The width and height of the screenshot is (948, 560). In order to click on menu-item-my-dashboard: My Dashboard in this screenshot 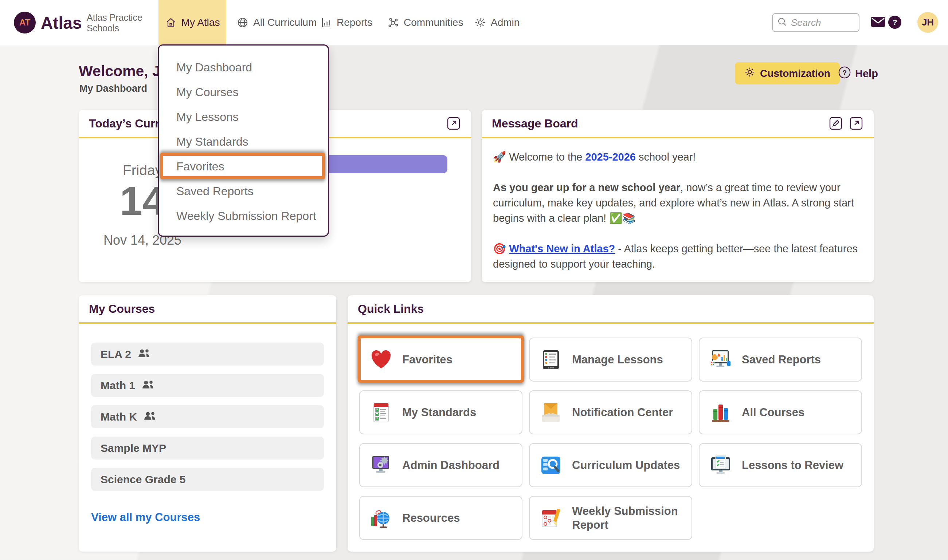, I will do `click(244, 67)`.